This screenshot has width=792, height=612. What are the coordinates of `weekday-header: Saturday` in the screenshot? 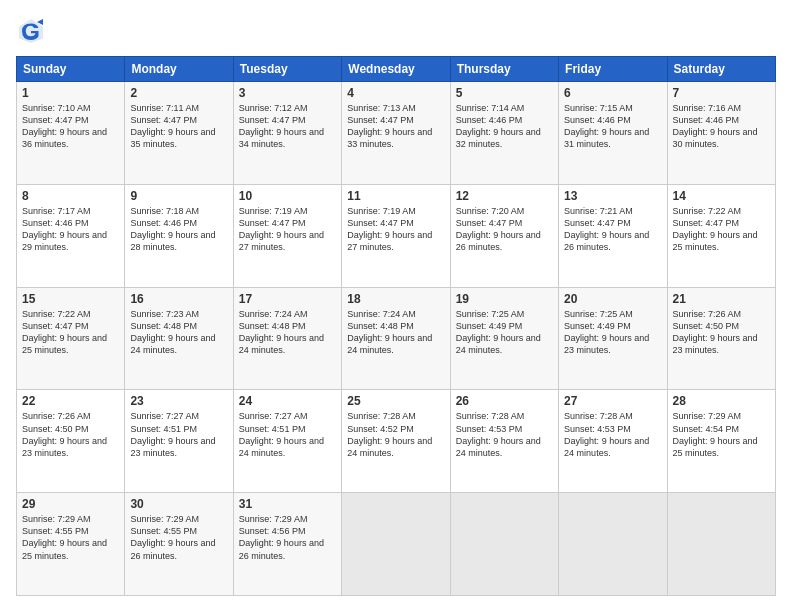 It's located at (721, 70).